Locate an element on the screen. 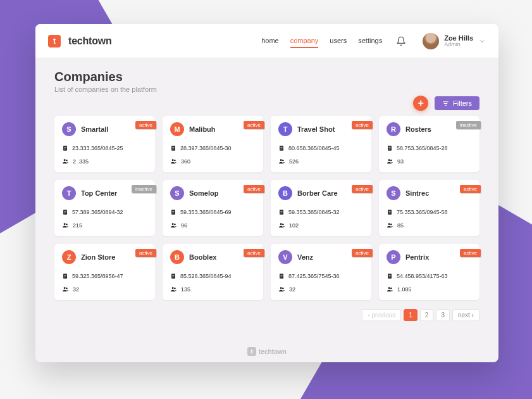 The width and height of the screenshot is (532, 399). company-count: 215 is located at coordinates (77, 225).